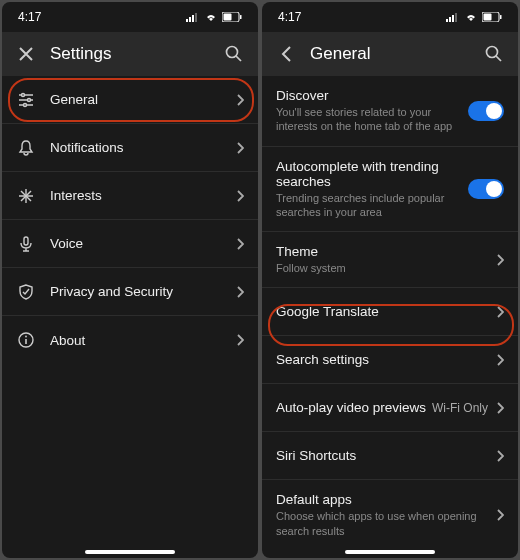 The width and height of the screenshot is (520, 560). I want to click on row-label: Privacy and Security, so click(143, 292).